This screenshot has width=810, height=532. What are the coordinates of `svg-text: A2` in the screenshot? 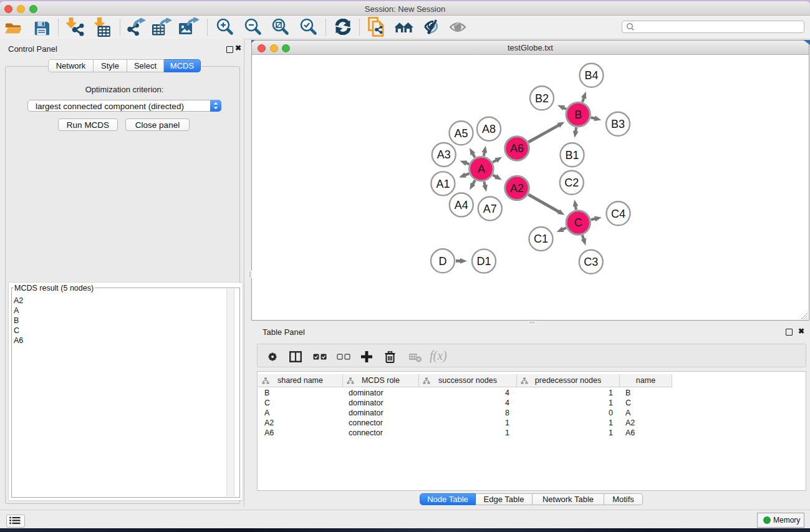 It's located at (517, 188).